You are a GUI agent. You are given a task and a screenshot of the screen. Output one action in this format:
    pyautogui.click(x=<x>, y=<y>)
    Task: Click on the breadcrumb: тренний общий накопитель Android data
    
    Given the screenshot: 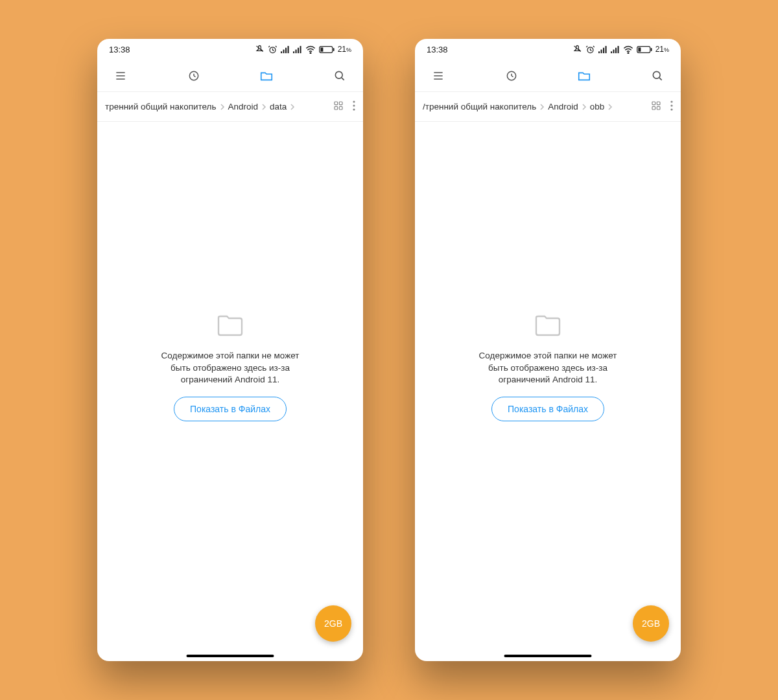 What is the action you would take?
    pyautogui.click(x=230, y=107)
    